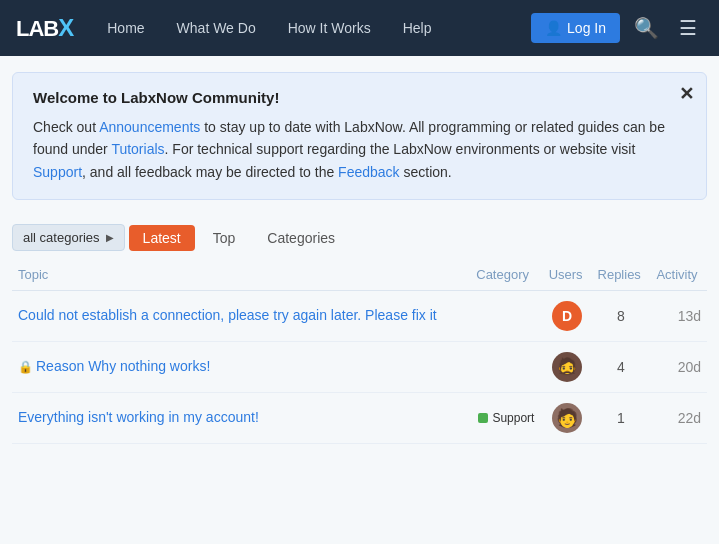 This screenshot has width=719, height=544. Describe the element at coordinates (228, 315) in the screenshot. I see `topic-link: Could not establish a connection, please…` at that location.